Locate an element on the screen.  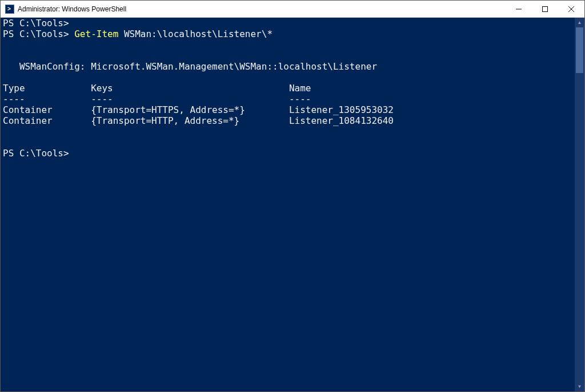
scrollbar-thumb is located at coordinates (579, 50).